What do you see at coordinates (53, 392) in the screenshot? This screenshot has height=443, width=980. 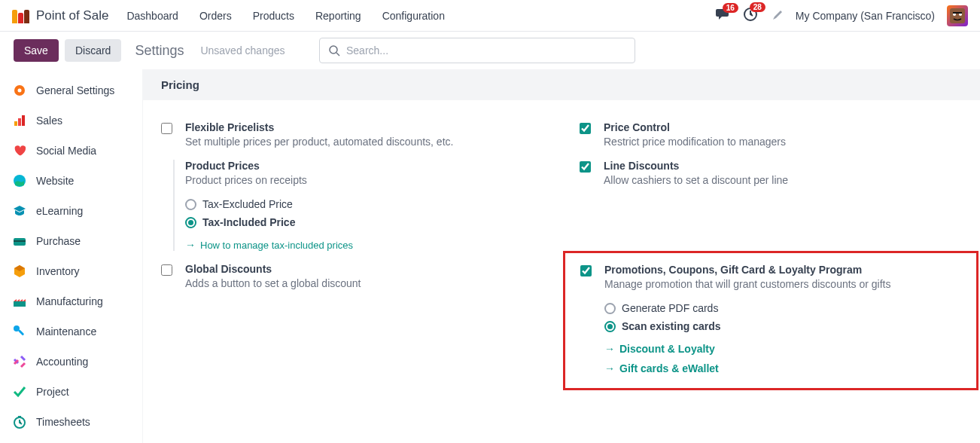 I see `sidebar-label: Project` at bounding box center [53, 392].